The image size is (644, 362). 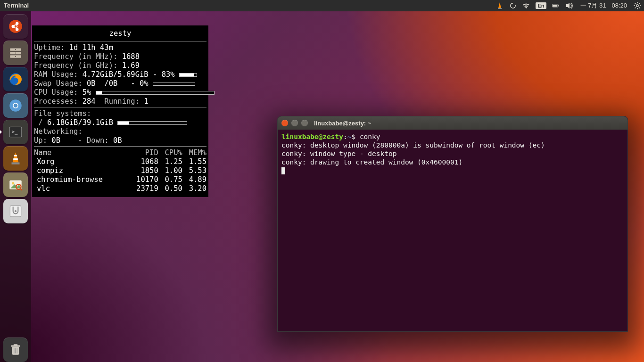 I want to click on vlc-tray-icon, so click(x=500, y=6).